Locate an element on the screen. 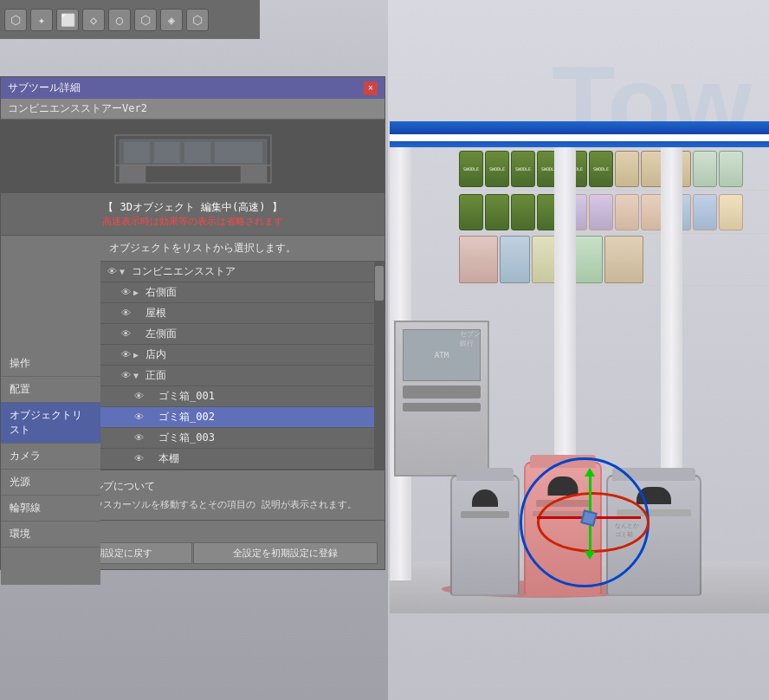 The height and width of the screenshot is (700, 769). nav-item-camera: カメラ is located at coordinates (50, 457).